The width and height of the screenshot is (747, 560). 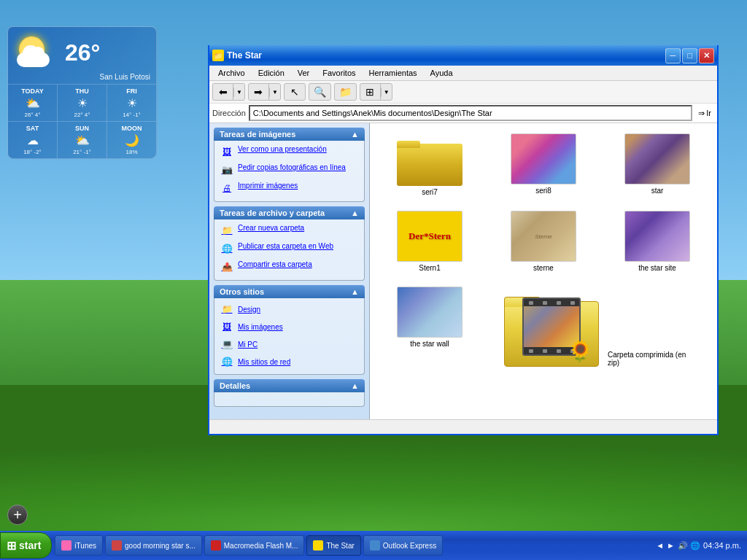 I want to click on view-button: ⊞, so click(x=371, y=92).